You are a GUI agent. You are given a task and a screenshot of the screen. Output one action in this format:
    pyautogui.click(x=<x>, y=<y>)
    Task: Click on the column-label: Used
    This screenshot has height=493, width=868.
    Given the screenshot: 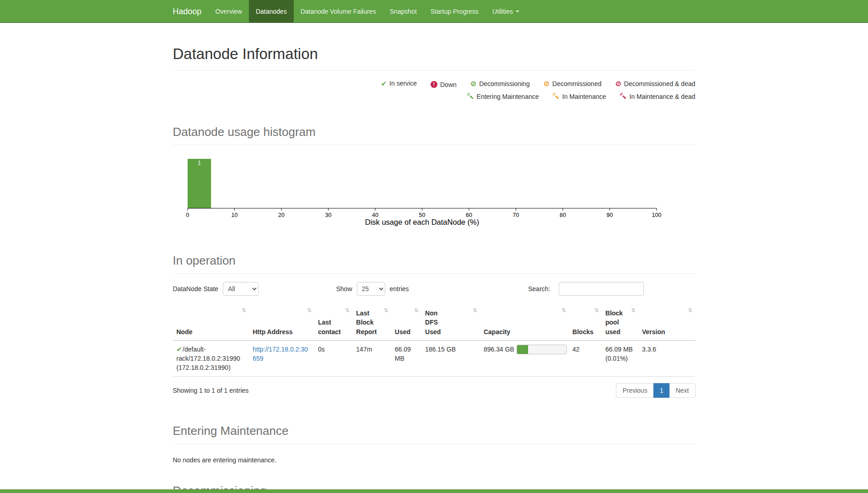 What is the action you would take?
    pyautogui.click(x=403, y=332)
    